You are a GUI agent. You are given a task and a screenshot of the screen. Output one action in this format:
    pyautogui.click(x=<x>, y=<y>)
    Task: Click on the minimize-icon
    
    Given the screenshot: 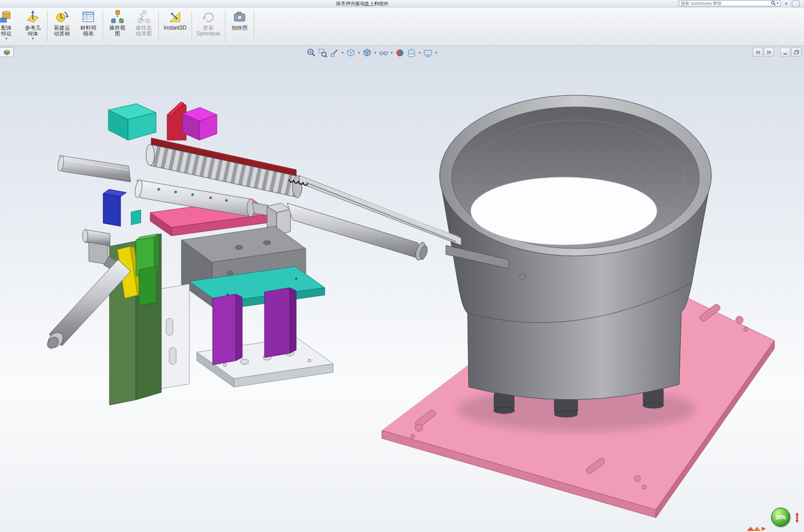 What is the action you would take?
    pyautogui.click(x=785, y=52)
    